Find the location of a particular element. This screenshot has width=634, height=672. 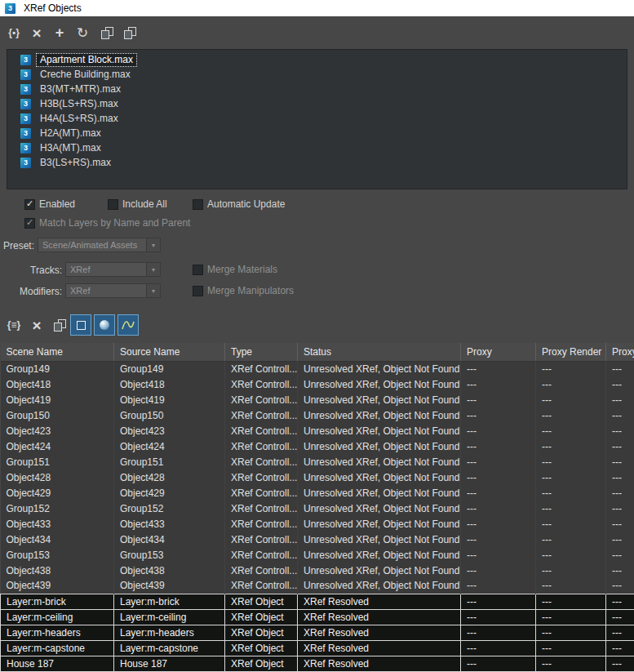

merge-manipulators-checkbox: ✓ Merge Manipulators is located at coordinates (243, 291).